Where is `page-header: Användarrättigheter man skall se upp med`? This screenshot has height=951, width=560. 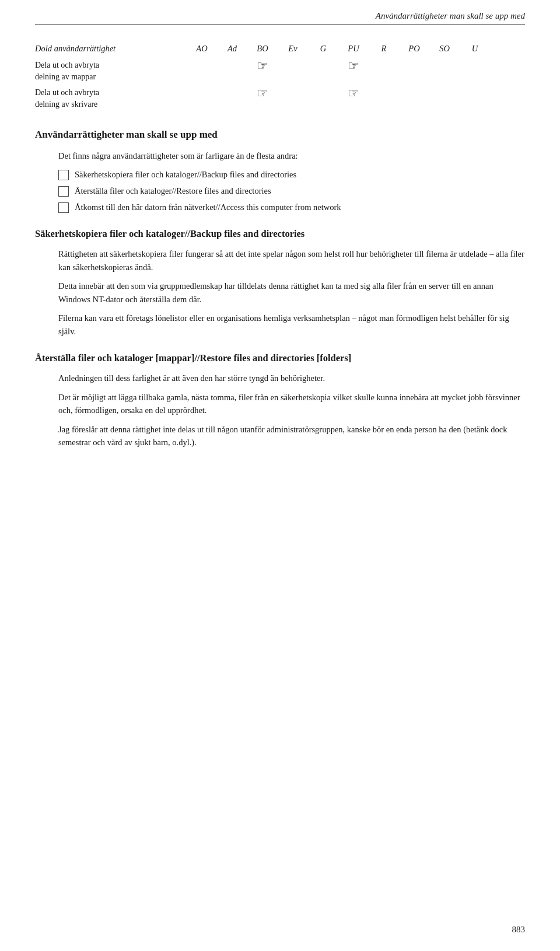 page-header: Användarrättigheter man skall se upp med is located at coordinates (280, 13).